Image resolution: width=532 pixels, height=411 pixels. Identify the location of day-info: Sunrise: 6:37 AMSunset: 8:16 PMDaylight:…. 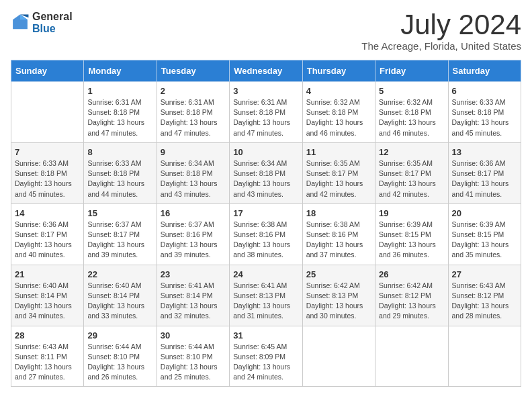
(193, 240).